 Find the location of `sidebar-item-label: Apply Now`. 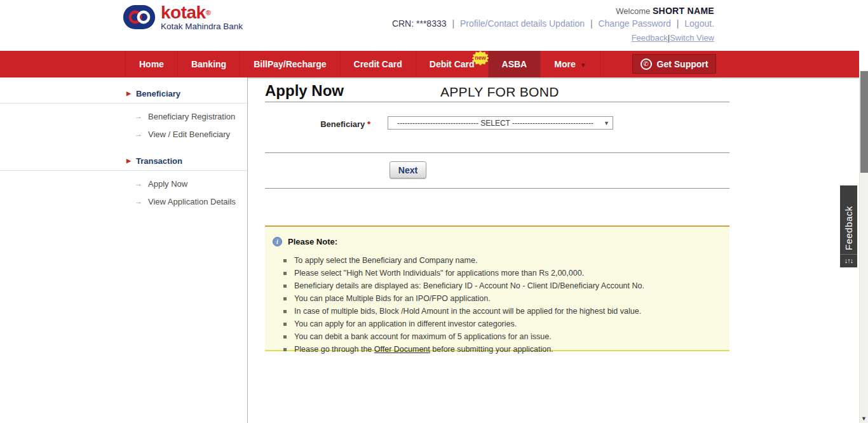

sidebar-item-label: Apply Now is located at coordinates (168, 184).